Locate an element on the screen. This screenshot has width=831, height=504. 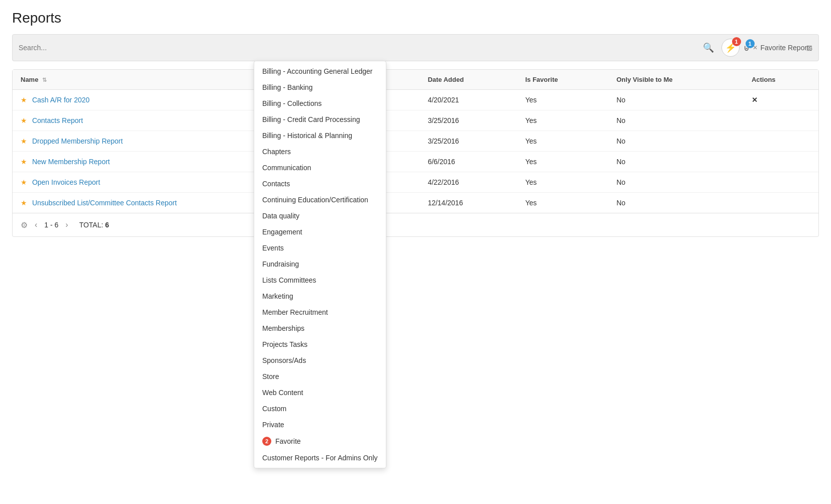
table-row: ★ New Membership Report 6/6/2016 Yes No is located at coordinates (416, 162).